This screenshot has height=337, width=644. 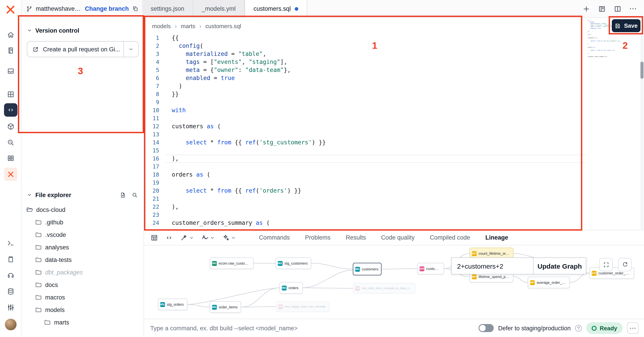 I want to click on panel-tab-results: Results, so click(x=356, y=238).